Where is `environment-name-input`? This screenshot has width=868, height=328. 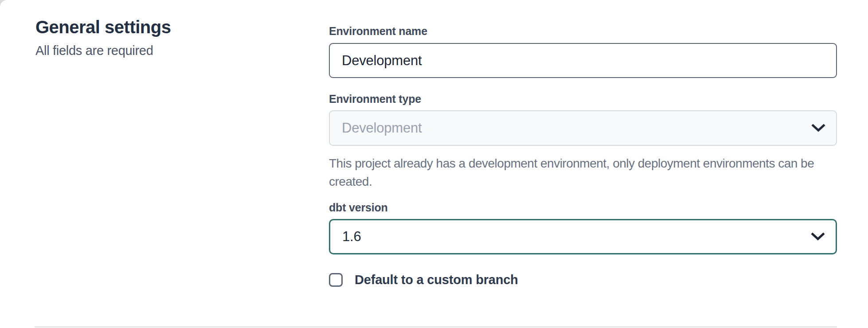 environment-name-input is located at coordinates (583, 60).